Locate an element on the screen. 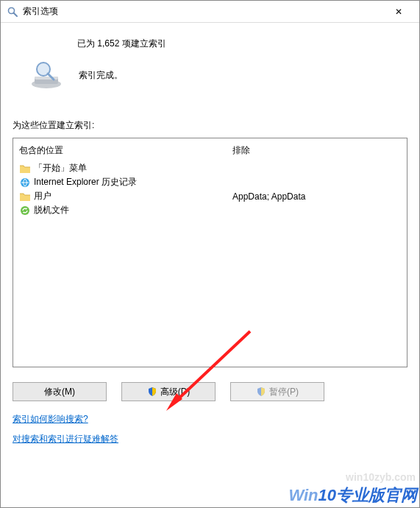 This screenshot has width=420, height=508. modify-button: 修改(M) is located at coordinates (60, 392).